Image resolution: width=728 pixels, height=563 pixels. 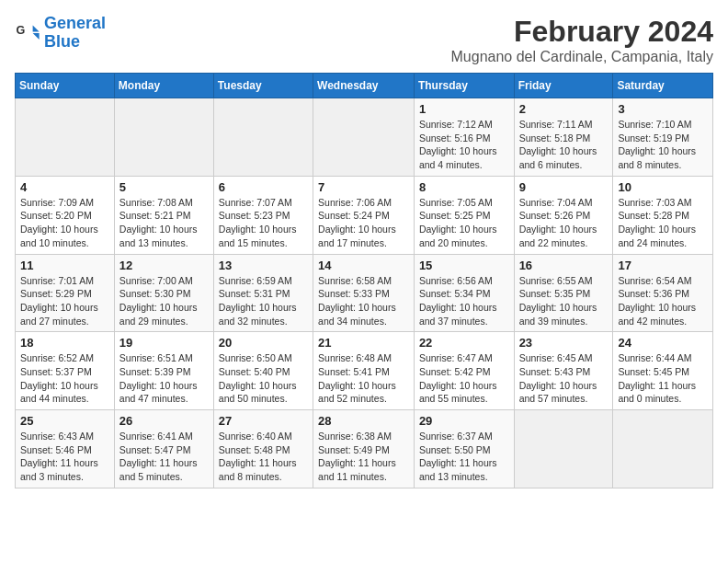 I want to click on day-info: Sunrise: 6:58 AM Sunset: 5:33 PM Dayligh…, so click(x=364, y=302).